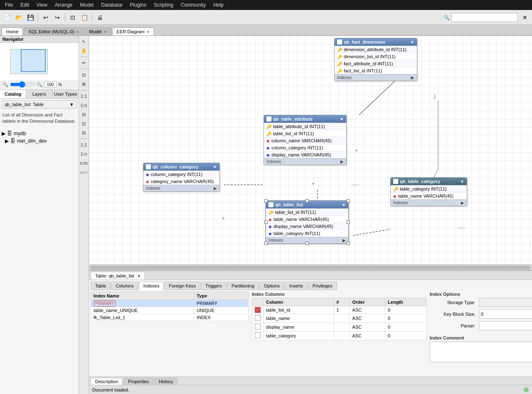 Image resolution: width=532 pixels, height=394 pixels. I want to click on index-col-row: table_category ASC 0, so click(339, 336).